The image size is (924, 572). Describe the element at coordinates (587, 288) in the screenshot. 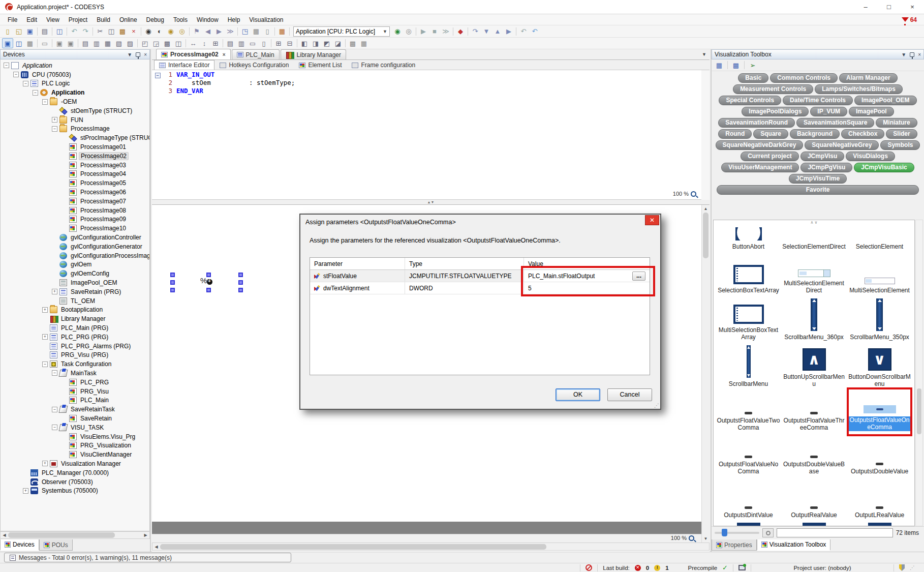

I see `value-cell: 5` at that location.